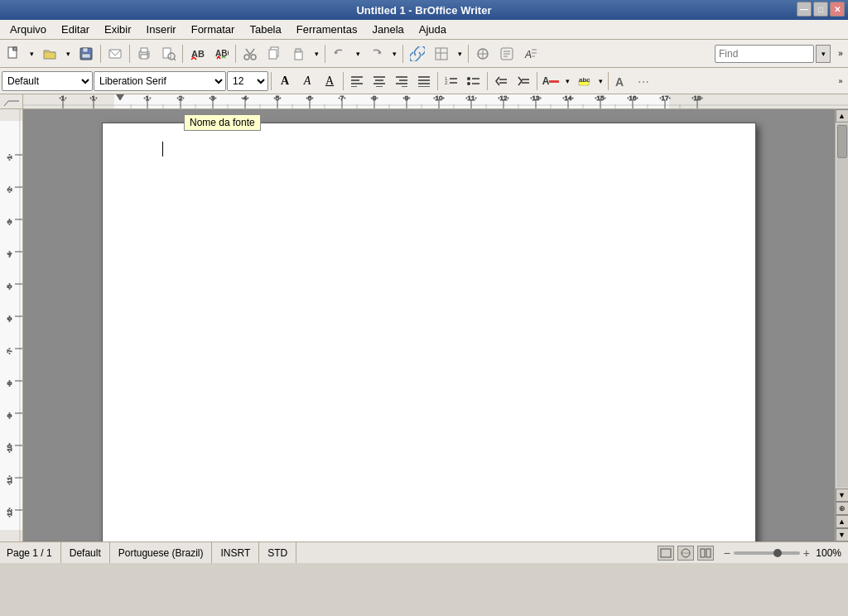 The height and width of the screenshot is (616, 848). What do you see at coordinates (250, 54) in the screenshot?
I see `cut-button` at bounding box center [250, 54].